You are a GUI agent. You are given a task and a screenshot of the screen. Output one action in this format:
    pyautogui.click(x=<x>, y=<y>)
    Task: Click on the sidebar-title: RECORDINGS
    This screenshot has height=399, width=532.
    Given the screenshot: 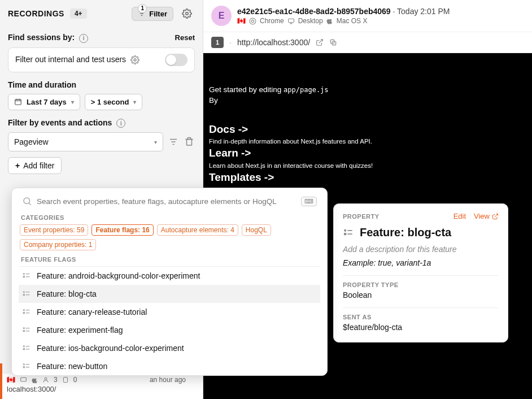 What is the action you would take?
    pyautogui.click(x=36, y=14)
    